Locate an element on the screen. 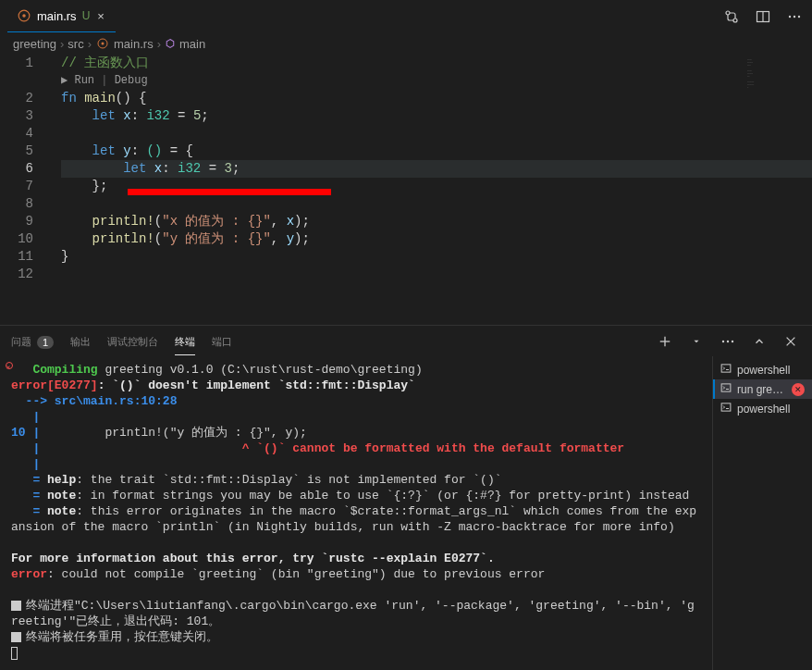 This screenshot has width=812, height=670. breadcrumb-item: greeting is located at coordinates (35, 44).